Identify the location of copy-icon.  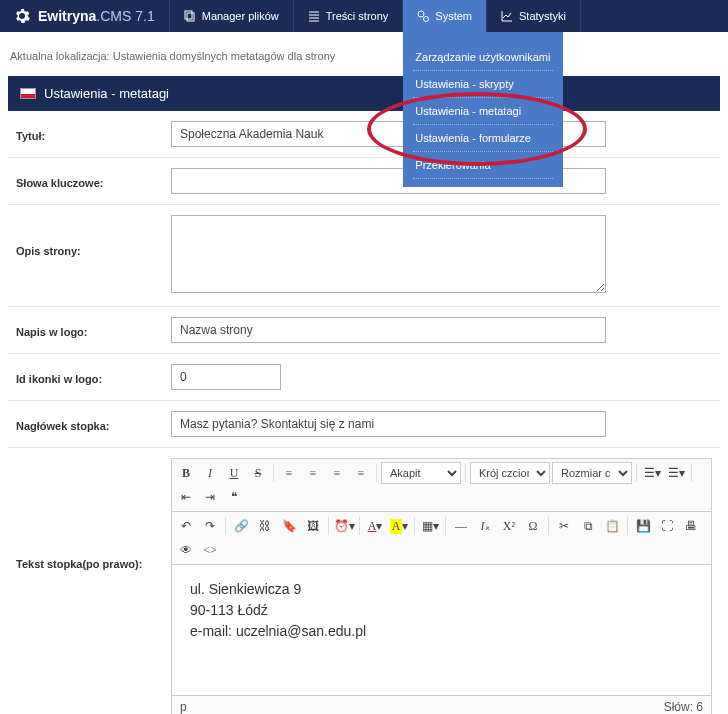
(190, 16).